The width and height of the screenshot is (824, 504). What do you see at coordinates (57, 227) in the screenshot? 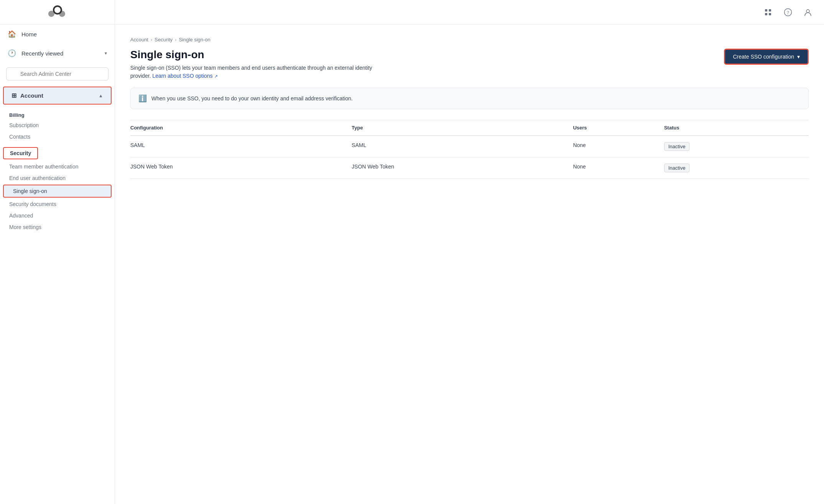
I see `sidebar-item-more-settings: More settings` at bounding box center [57, 227].